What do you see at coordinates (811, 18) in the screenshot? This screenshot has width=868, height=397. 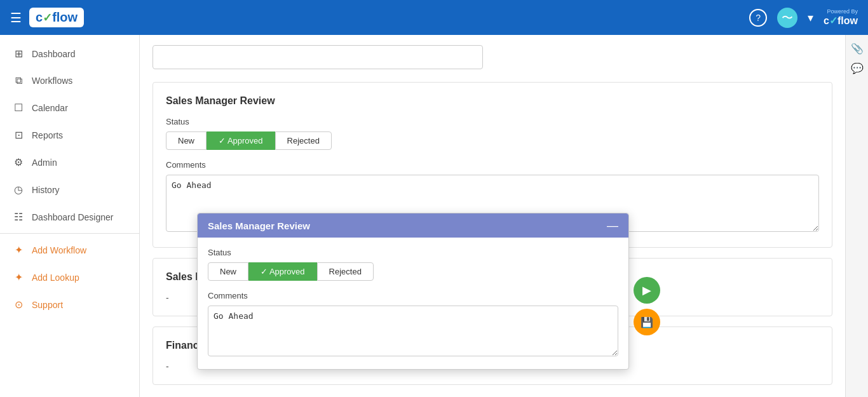 I see `dropdown-icon: ▾` at bounding box center [811, 18].